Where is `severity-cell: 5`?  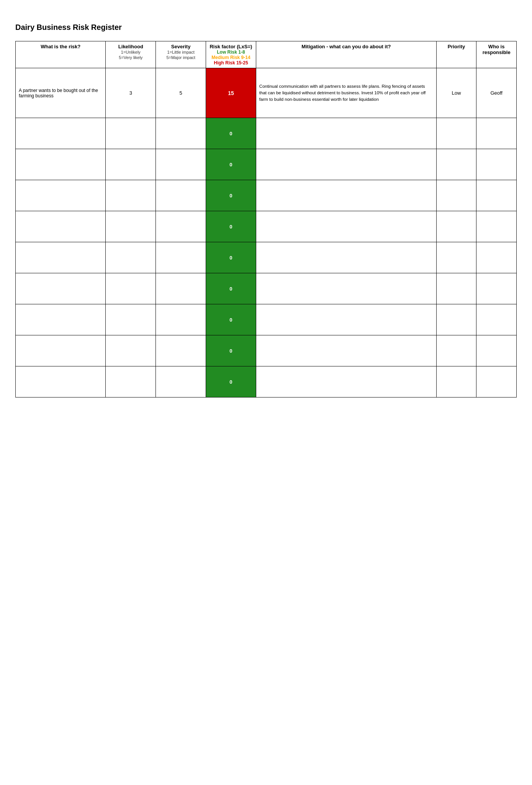
severity-cell: 5 is located at coordinates (181, 93).